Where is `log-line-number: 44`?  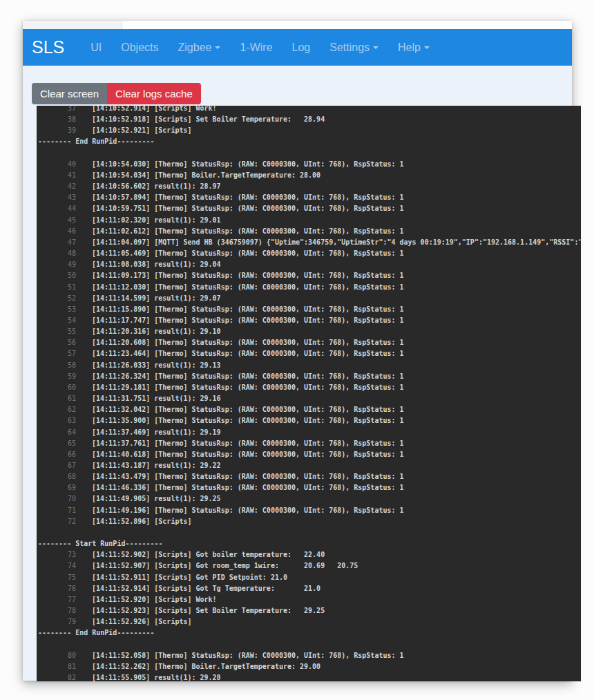
log-line-number: 44 is located at coordinates (57, 209).